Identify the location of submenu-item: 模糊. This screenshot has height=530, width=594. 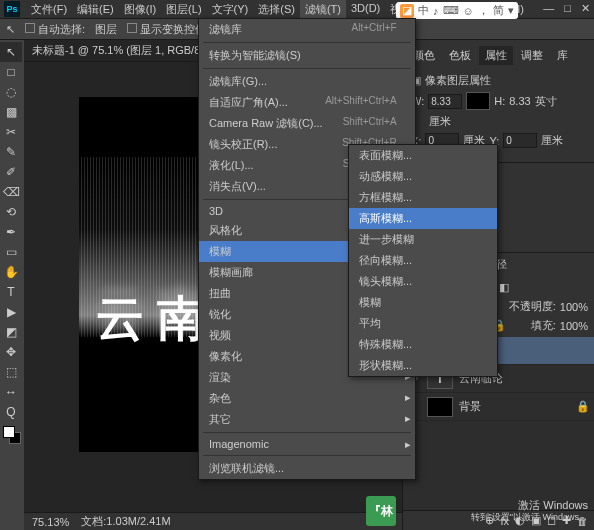
(423, 302).